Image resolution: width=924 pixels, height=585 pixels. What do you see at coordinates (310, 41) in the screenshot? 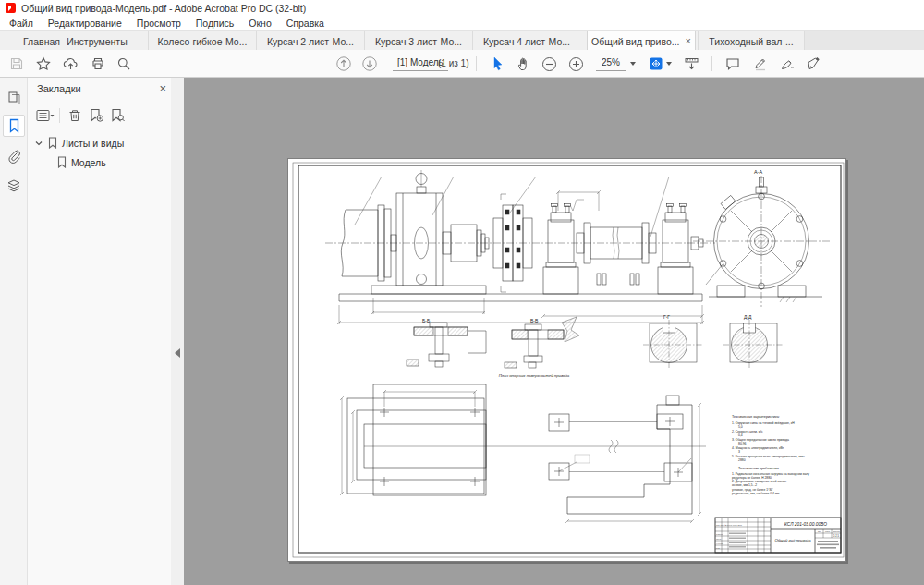
I see `tab-kursach-2: Курсач 2 лист-Мо...` at bounding box center [310, 41].